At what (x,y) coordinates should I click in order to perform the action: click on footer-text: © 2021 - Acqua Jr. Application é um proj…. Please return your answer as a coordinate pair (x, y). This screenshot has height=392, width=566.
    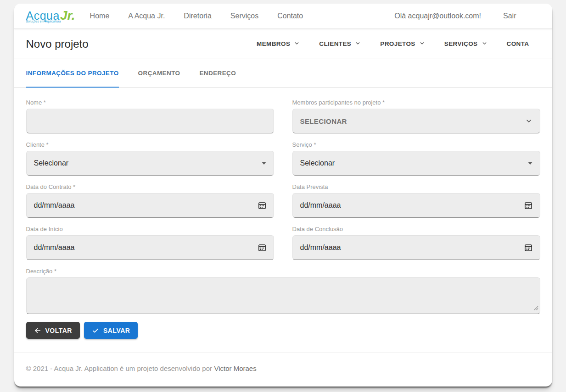
    Looking at the image, I should click on (119, 369).